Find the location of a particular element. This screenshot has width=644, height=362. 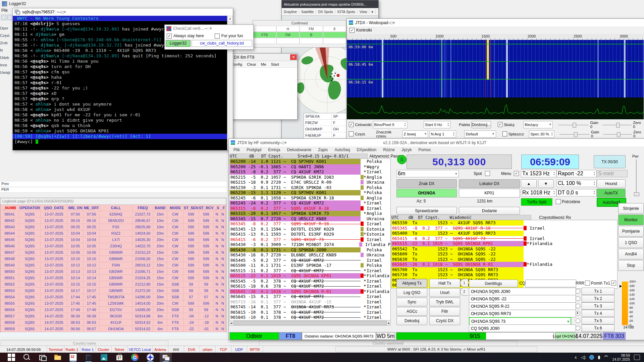

jtdx-menu-autoseq: AutoSeq is located at coordinates (342, 150).